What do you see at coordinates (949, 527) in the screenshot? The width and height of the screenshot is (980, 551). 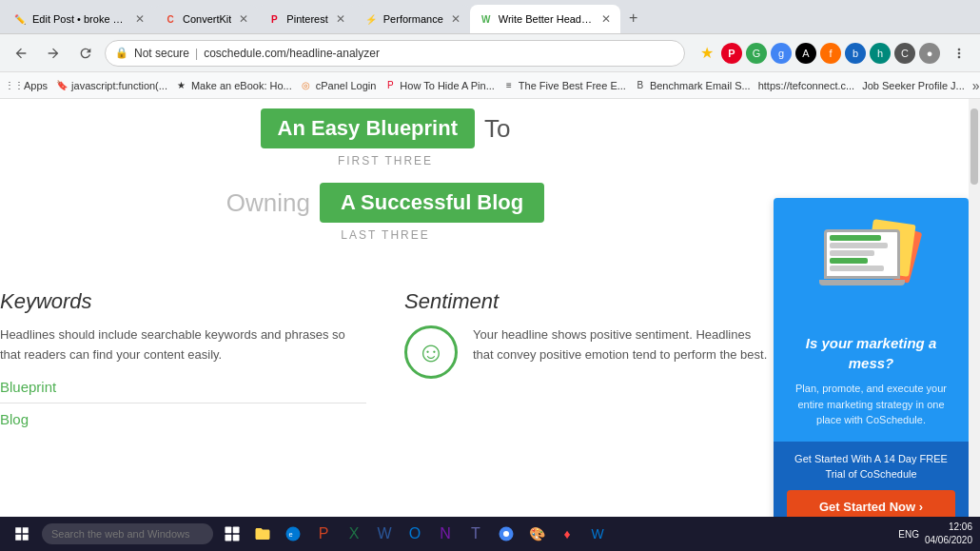 I see `clock-time: 12:06` at bounding box center [949, 527].